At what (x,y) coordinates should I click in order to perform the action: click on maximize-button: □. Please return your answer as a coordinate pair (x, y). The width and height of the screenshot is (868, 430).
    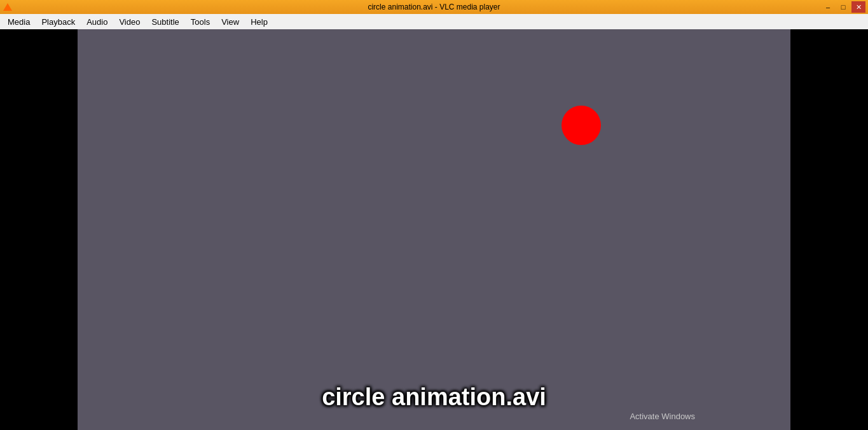
    Looking at the image, I should click on (843, 7).